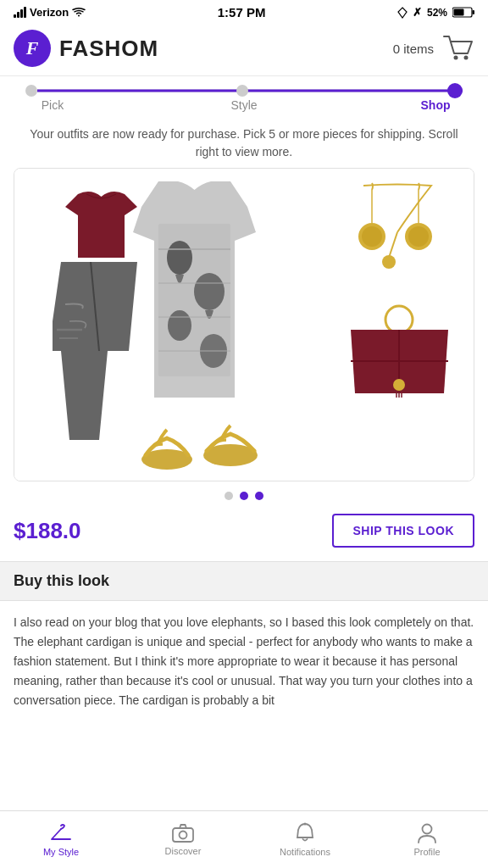 Image resolution: width=488 pixels, height=868 pixels. I want to click on buy-look-header: Buy this look, so click(244, 581).